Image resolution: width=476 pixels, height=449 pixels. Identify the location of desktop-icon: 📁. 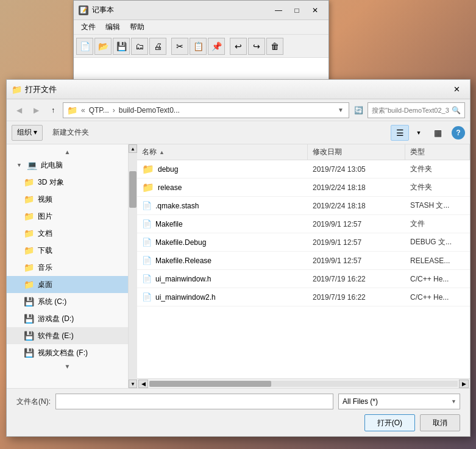
(29, 285).